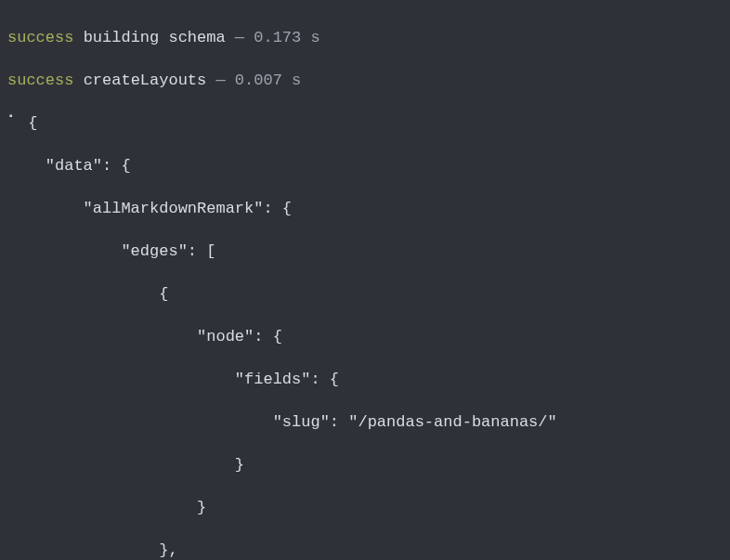 The height and width of the screenshot is (560, 730). What do you see at coordinates (365, 3) in the screenshot?
I see `log-line-partial: success source and transform nodes — 0.1…` at bounding box center [365, 3].